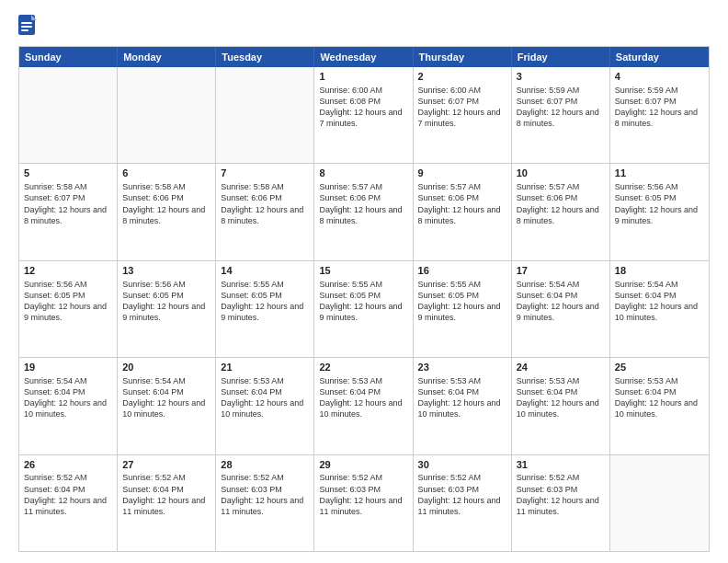 This screenshot has height=563, width=728. What do you see at coordinates (660, 270) in the screenshot?
I see `day-number: 18` at bounding box center [660, 270].